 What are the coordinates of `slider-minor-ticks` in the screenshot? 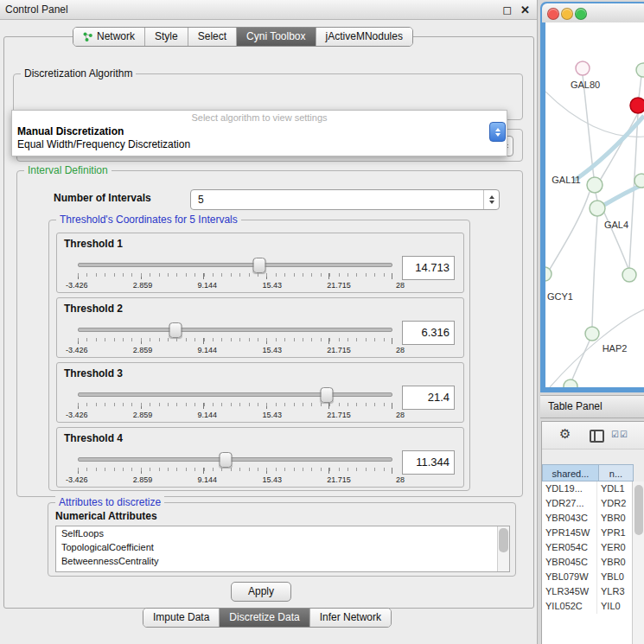 It's located at (235, 405).